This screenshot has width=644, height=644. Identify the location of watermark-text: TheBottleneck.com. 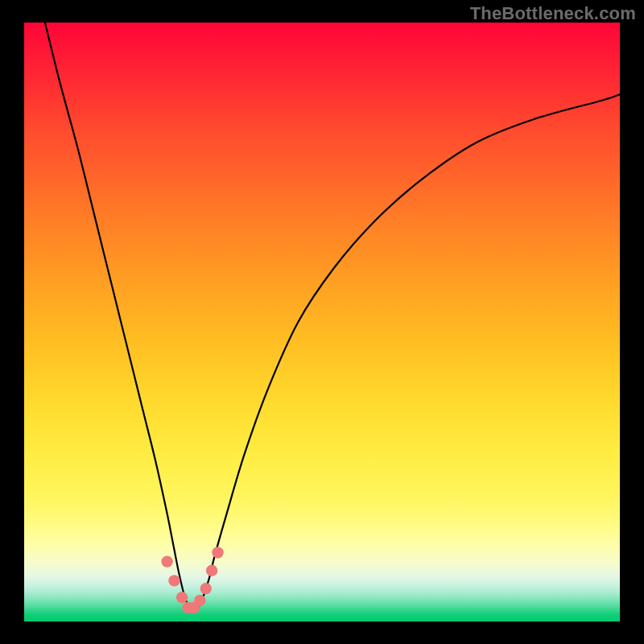
(553, 14).